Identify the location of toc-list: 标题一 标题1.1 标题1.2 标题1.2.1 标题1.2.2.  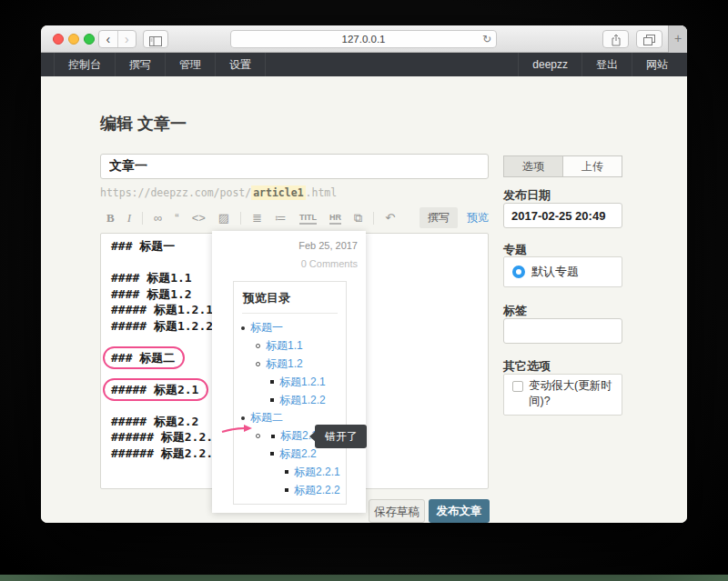
(289, 406).